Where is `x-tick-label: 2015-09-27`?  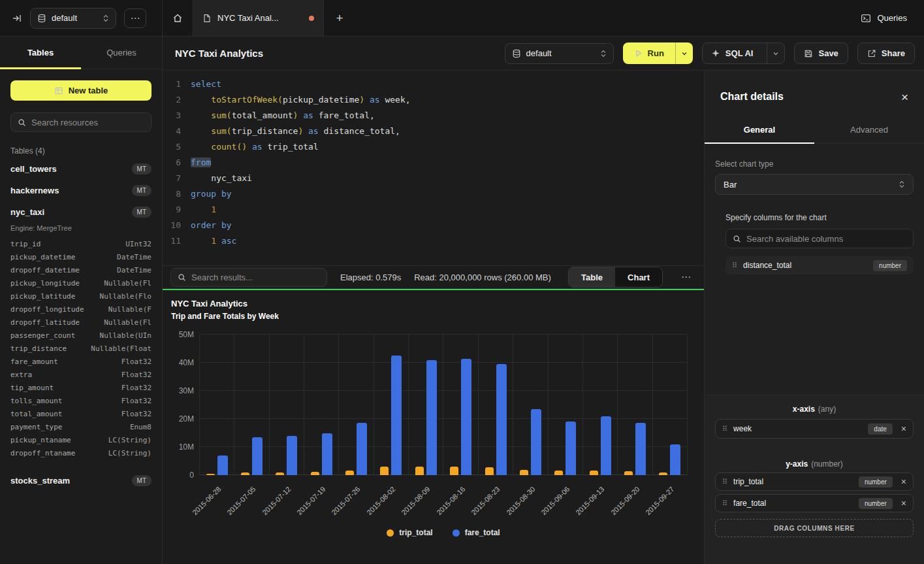 x-tick-label: 2015-09-27 is located at coordinates (660, 501).